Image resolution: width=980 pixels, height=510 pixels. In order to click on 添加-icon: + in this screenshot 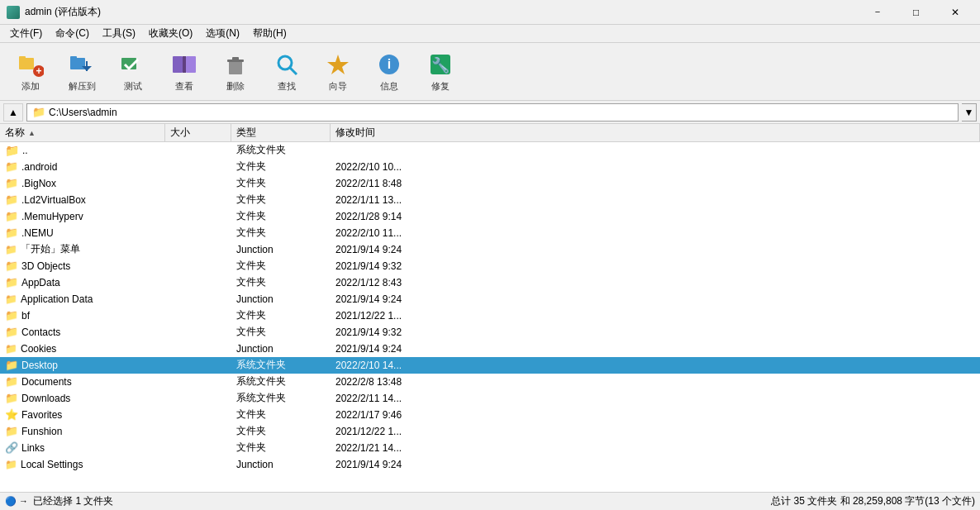, I will do `click(31, 64)`.